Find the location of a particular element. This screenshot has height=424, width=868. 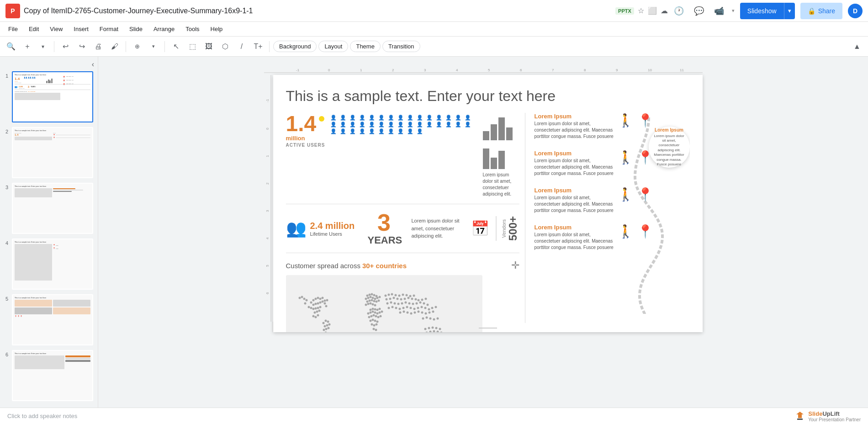

lock-icon: 🔒 is located at coordinates (811, 11).